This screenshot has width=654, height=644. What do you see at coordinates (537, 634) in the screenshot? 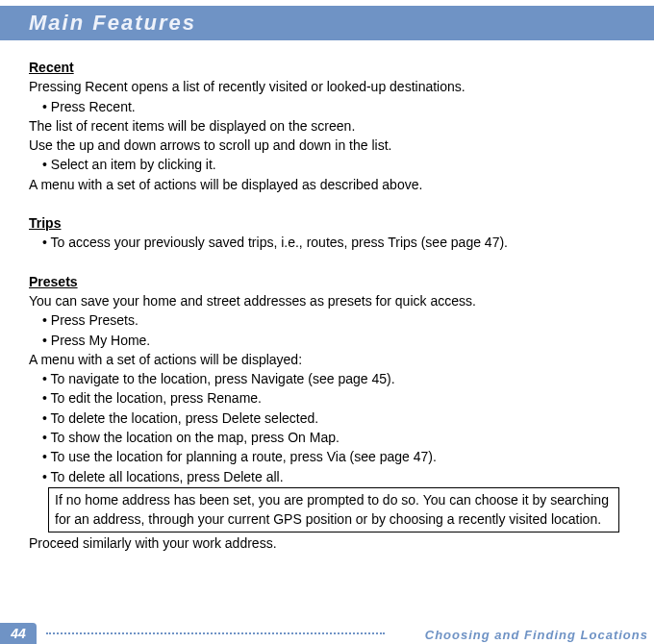
I see `footer-section-label: Choosing and Finding Locations` at bounding box center [537, 634].